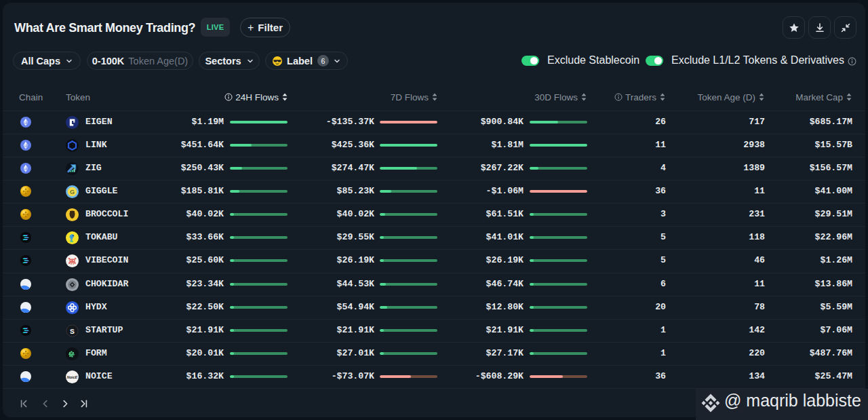  What do you see at coordinates (72, 192) in the screenshot?
I see `svg-text: G` at bounding box center [72, 192].